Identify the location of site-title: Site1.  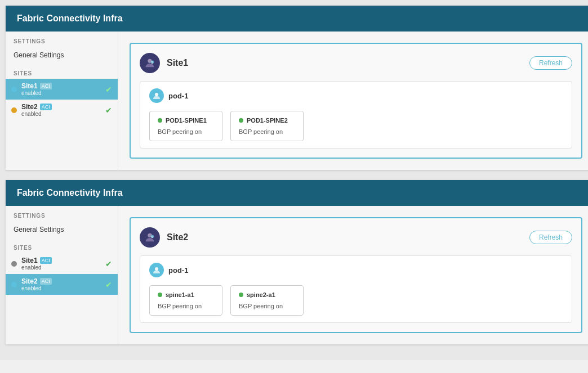
(348, 63).